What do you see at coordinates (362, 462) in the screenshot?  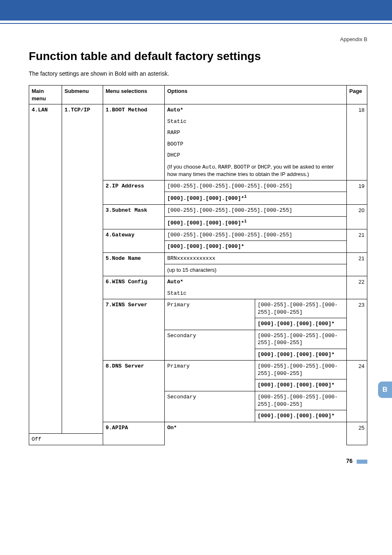 I see `page-tick-icon` at bounding box center [362, 462].